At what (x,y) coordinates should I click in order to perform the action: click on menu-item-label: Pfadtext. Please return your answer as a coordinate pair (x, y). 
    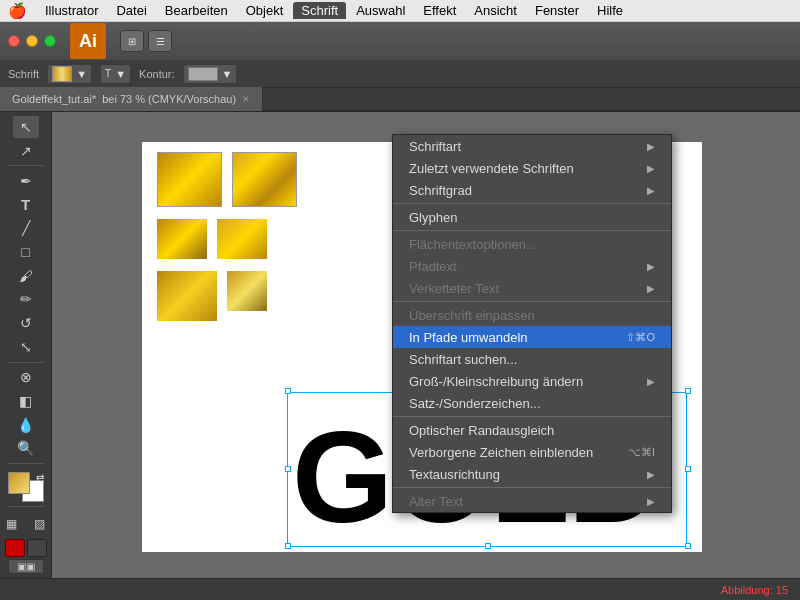
    Looking at the image, I should click on (528, 266).